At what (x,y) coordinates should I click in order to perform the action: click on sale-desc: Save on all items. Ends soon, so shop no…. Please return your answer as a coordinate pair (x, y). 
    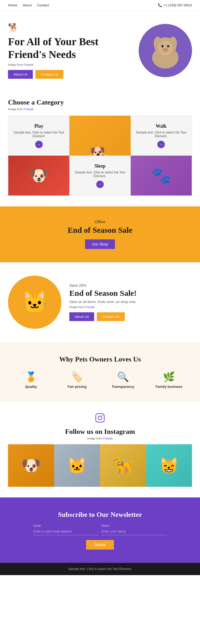
    Looking at the image, I should click on (131, 302).